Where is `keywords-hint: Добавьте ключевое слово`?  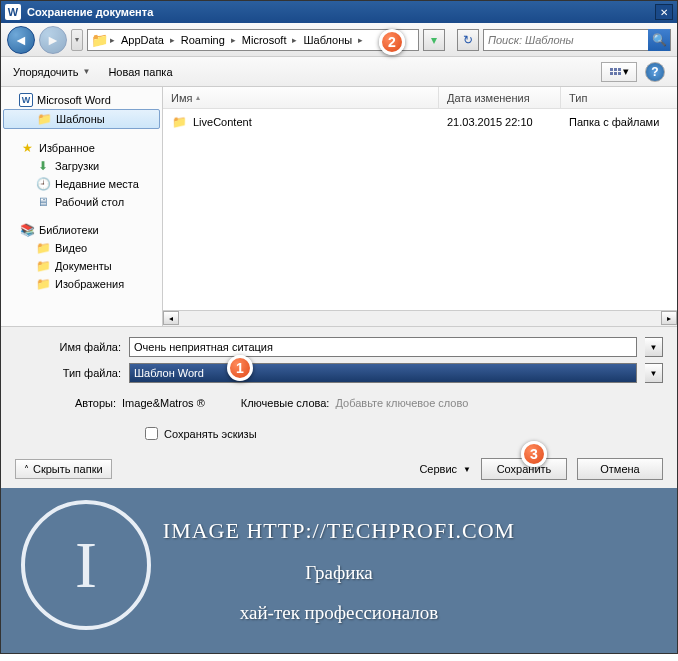 keywords-hint: Добавьте ключевое слово is located at coordinates (402, 403).